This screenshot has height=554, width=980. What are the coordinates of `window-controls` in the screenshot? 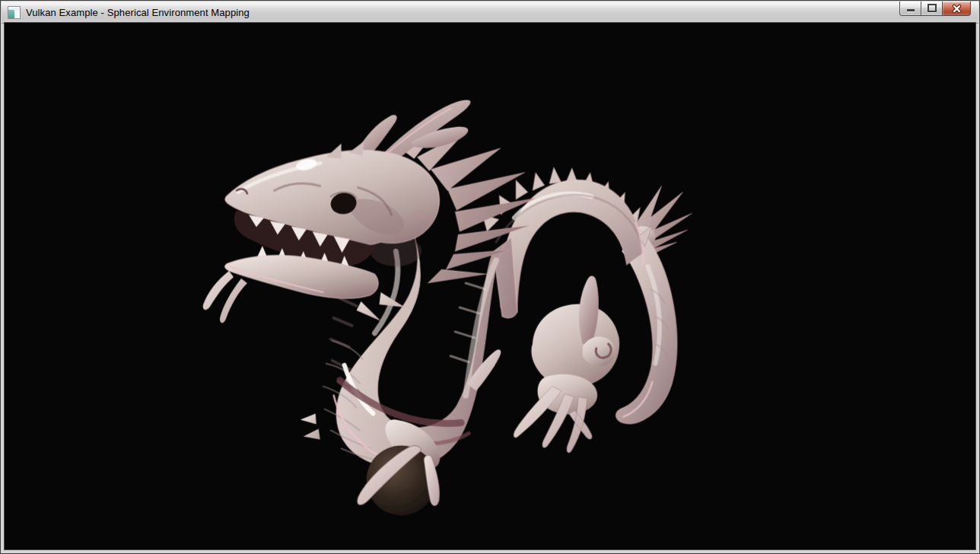 It's located at (935, 9).